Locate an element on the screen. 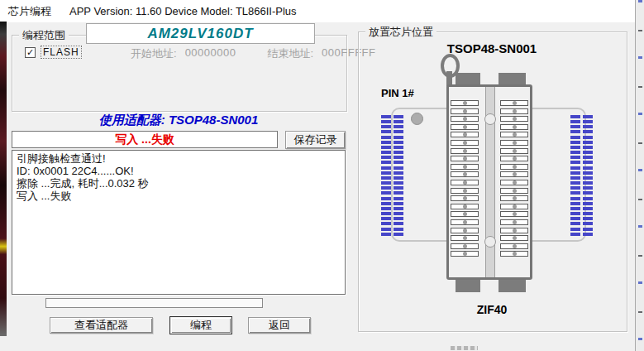 The image size is (644, 351). flash-checkbox-label: FLASH is located at coordinates (61, 52).